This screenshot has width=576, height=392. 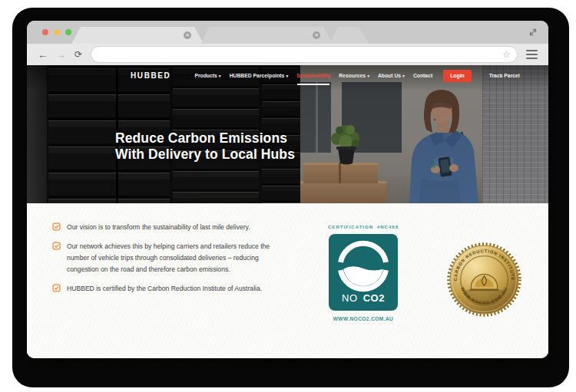 What do you see at coordinates (350, 298) in the screenshot?
I see `badge-no-text: NO` at bounding box center [350, 298].